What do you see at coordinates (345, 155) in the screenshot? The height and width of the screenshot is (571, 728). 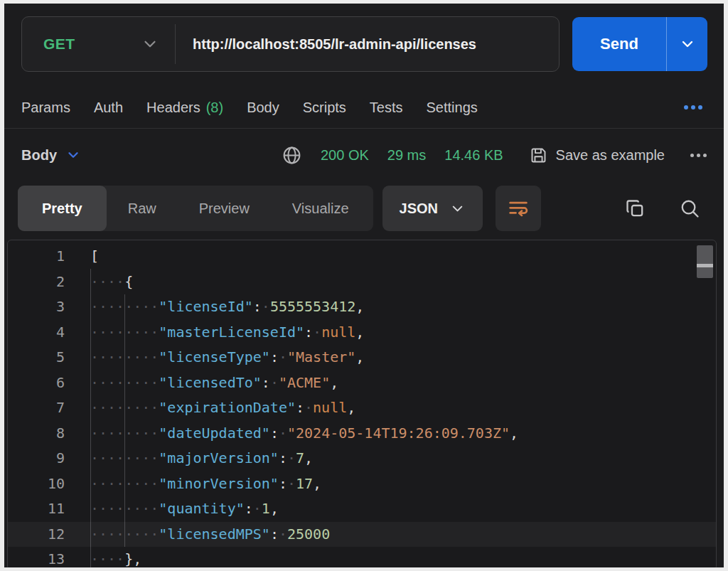 I see `status-code: 200 OK` at bounding box center [345, 155].